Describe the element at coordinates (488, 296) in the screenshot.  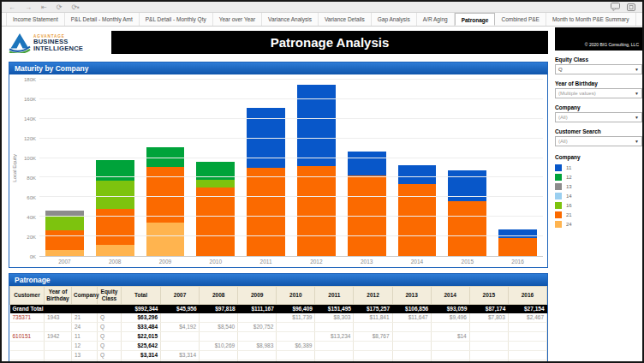
I see `column-header-2015: 2015` at that location.